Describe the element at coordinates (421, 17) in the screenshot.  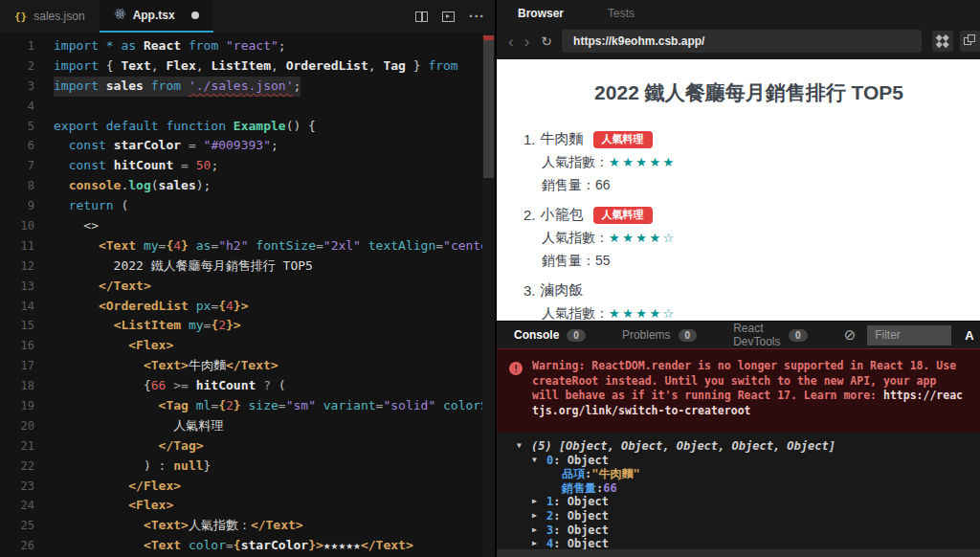
I see `split-editor-icon` at that location.